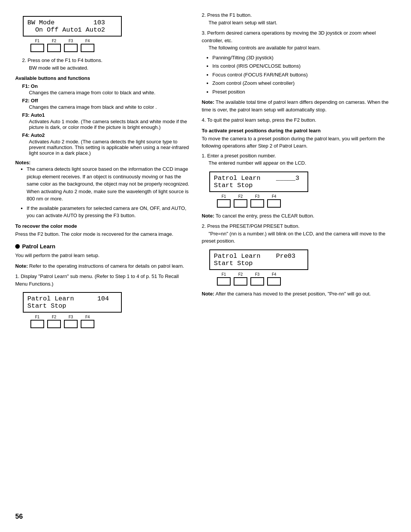 The height and width of the screenshot is (532, 411). What do you see at coordinates (294, 237) in the screenshot?
I see `activate-step2-sub: "Pre=nn" (nn is a number.) will blink on…` at bounding box center [294, 237].